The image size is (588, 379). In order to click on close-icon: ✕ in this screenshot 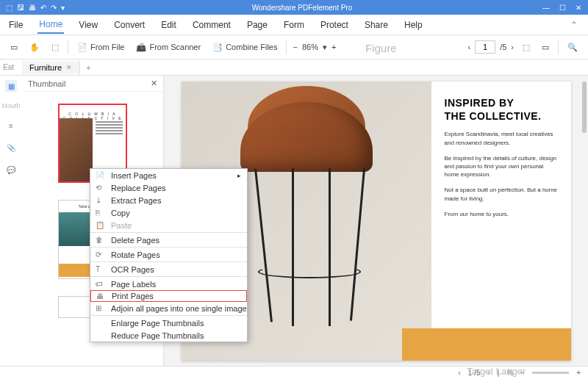, I will do `click(578, 7)`.